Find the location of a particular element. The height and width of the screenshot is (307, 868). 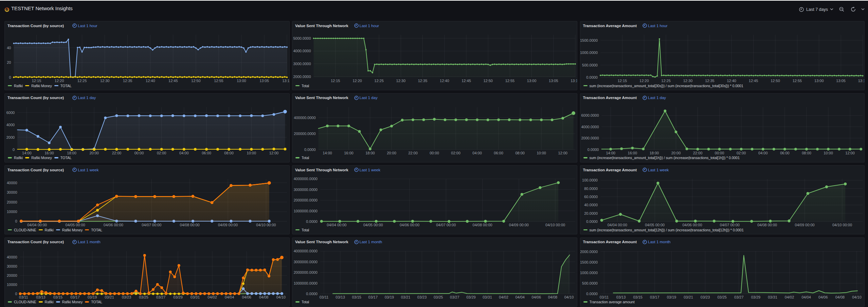

svg-text: 22:00 is located at coordinates (117, 153).